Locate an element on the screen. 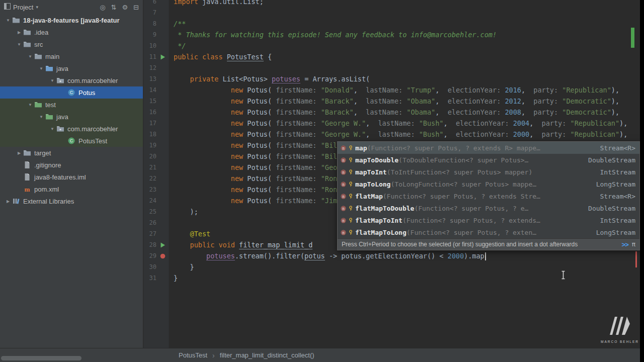 The width and height of the screenshot is (644, 362). code-text: new Potus( firstName: "Donald", lastName… is located at coordinates (394, 90).